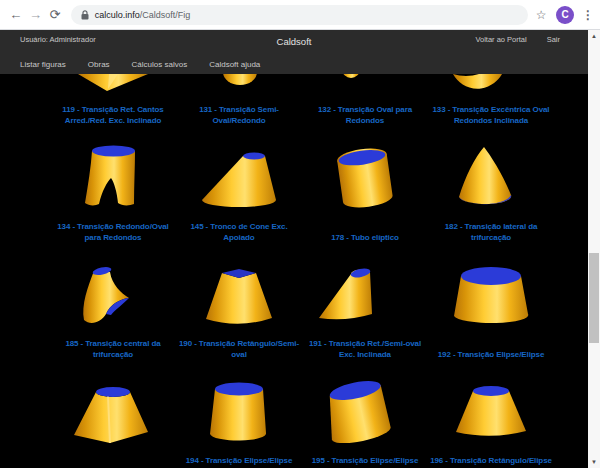 This screenshot has width=600, height=468. I want to click on figure-caption-line: 182 - Transição lateral da, so click(491, 226).